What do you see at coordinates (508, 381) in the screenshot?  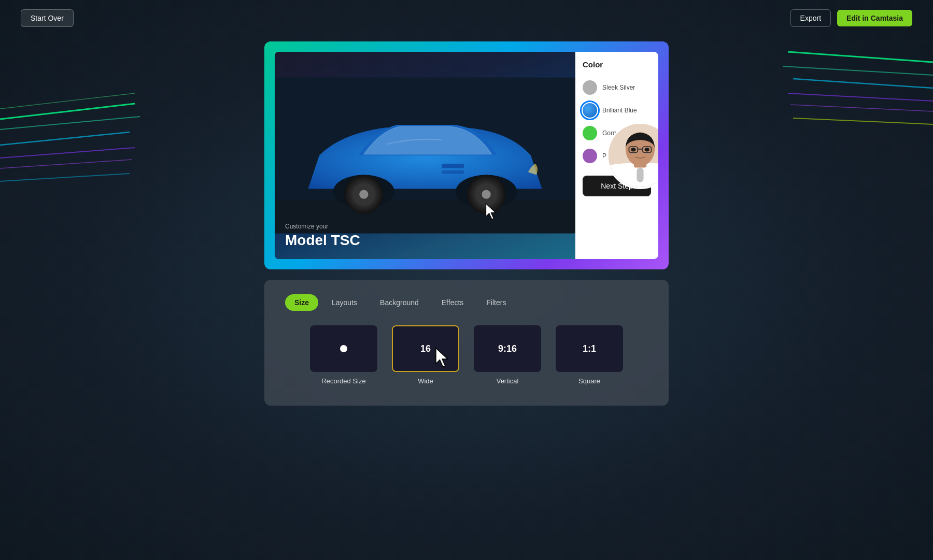 I see `size-label-vertical: Vertical` at bounding box center [508, 381].